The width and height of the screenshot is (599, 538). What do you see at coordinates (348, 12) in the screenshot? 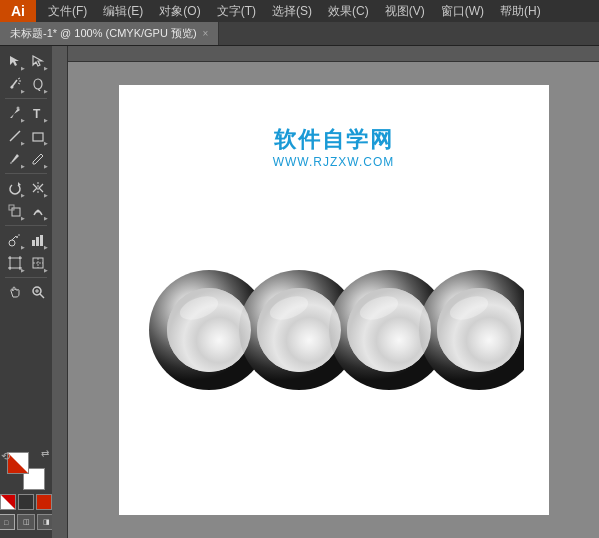
I see `menu-effect: 效果(C)` at bounding box center [348, 12].